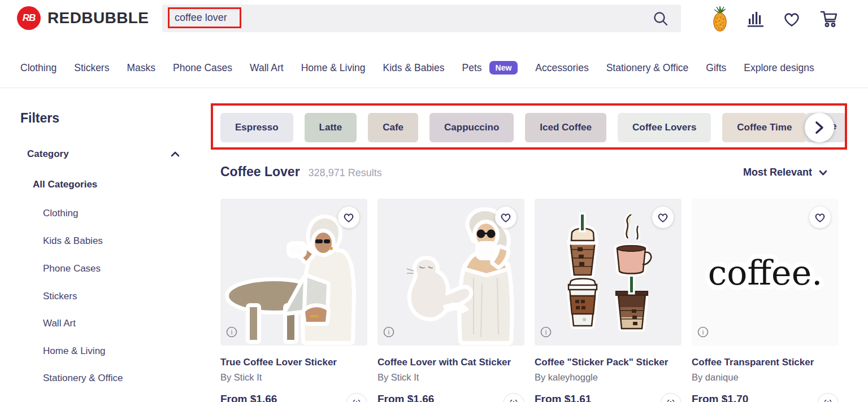 This screenshot has width=868, height=402. Describe the element at coordinates (720, 19) in the screenshot. I see `pineapple-avatar-icon` at that location.